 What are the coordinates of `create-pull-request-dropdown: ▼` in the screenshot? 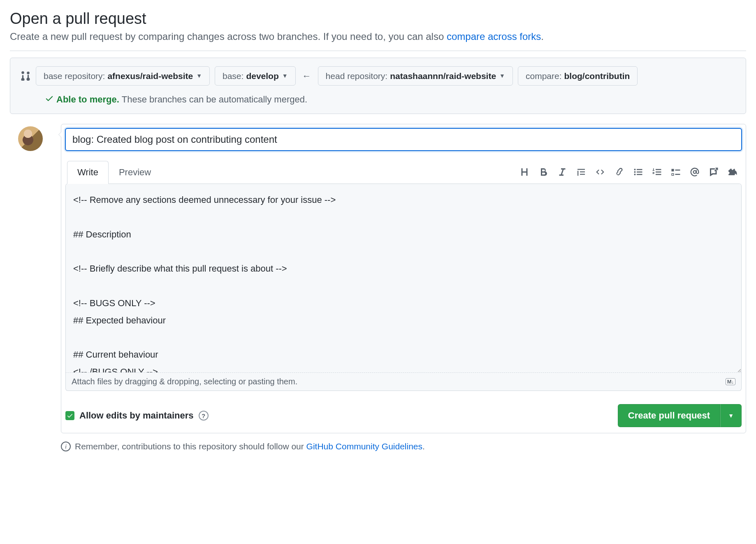 It's located at (731, 416).